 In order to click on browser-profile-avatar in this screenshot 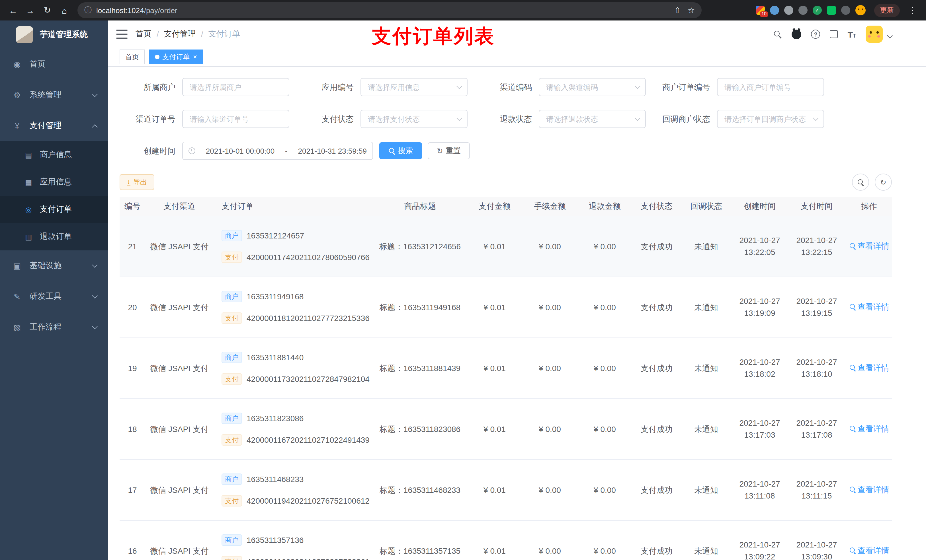, I will do `click(861, 11)`.